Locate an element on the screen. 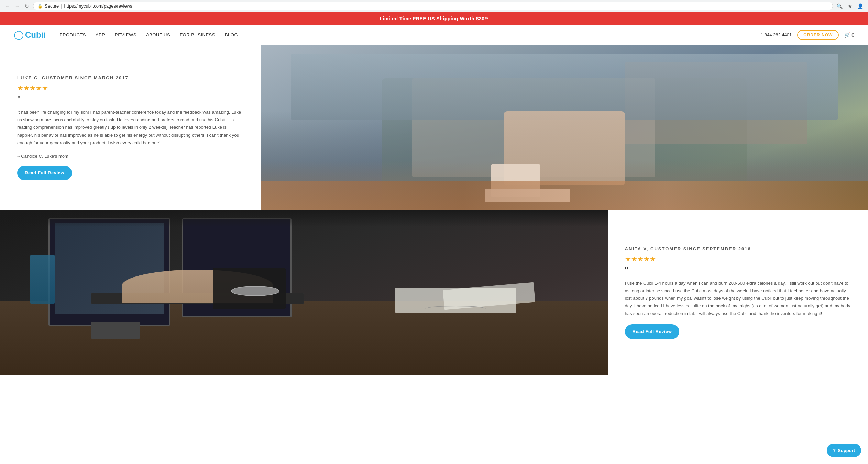 This screenshot has width=868, height=464. bookmark-icon: ★ is located at coordinates (850, 6).